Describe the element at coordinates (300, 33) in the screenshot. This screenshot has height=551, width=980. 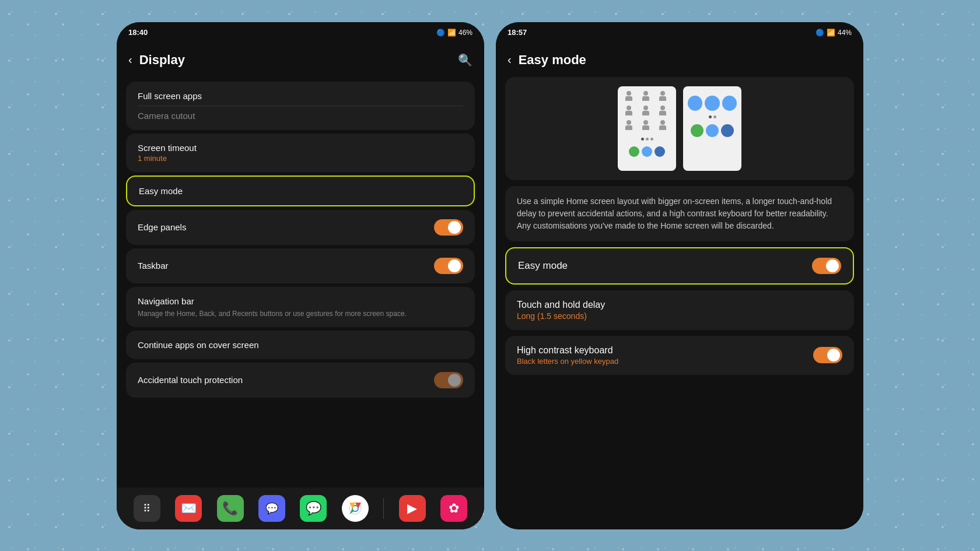
I see `left-status-bar: 18:40 🔵 📶 46%` at that location.